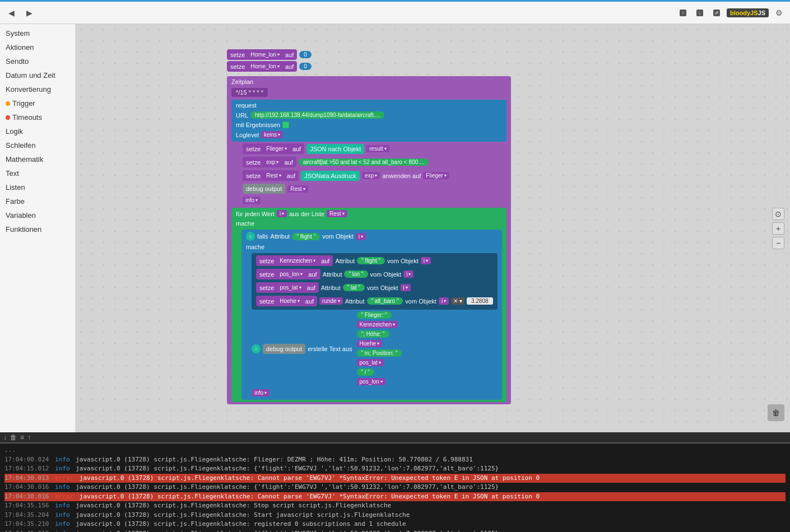 This screenshot has width=790, height=532. What do you see at coordinates (778, 228) in the screenshot?
I see `zoom-plus-button: +` at bounding box center [778, 228].